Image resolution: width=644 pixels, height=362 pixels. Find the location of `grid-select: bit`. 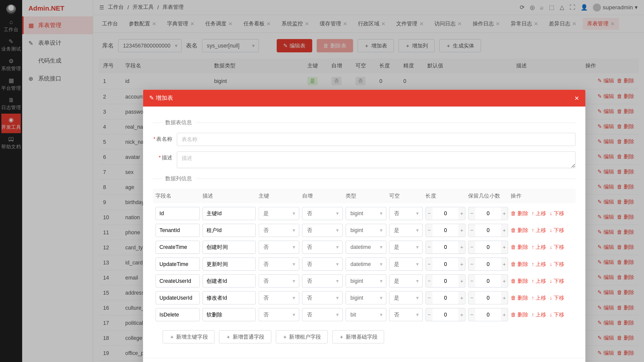

grid-select: bit is located at coordinates (366, 315).